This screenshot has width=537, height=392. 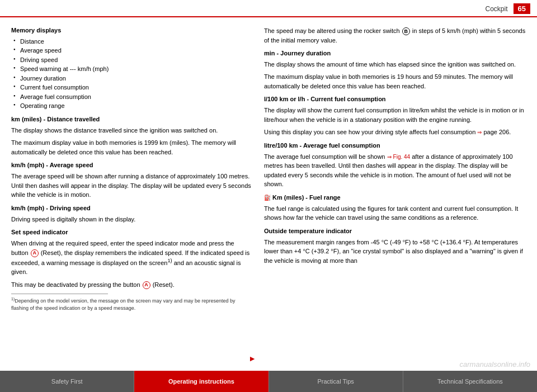 I want to click on section-driving-speed-para1: Driving speed is digitally shown in the …, so click(x=132, y=219).